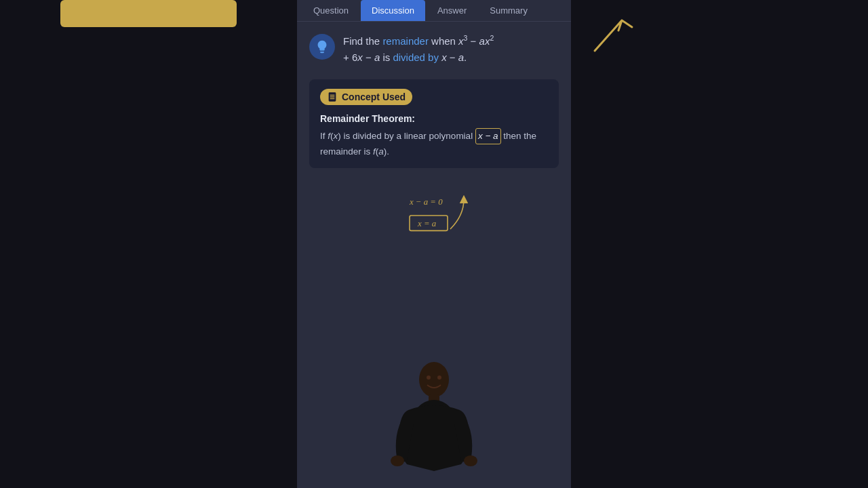 This screenshot has width=868, height=488. I want to click on annotation-svg: x − a = 0 x = a, so click(434, 213).